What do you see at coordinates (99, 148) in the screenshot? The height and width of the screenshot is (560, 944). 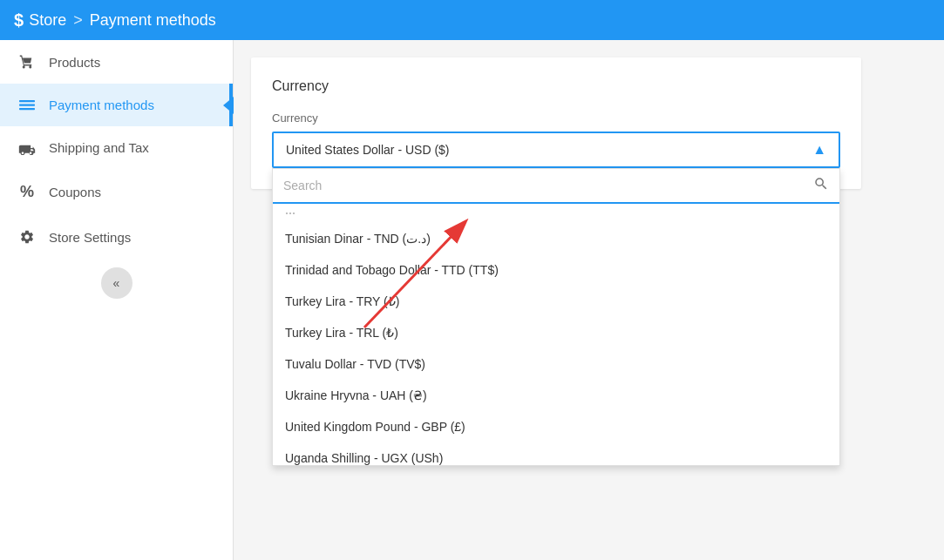 I see `sidebar-item-shipping-label: Shipping and Tax` at bounding box center [99, 148].